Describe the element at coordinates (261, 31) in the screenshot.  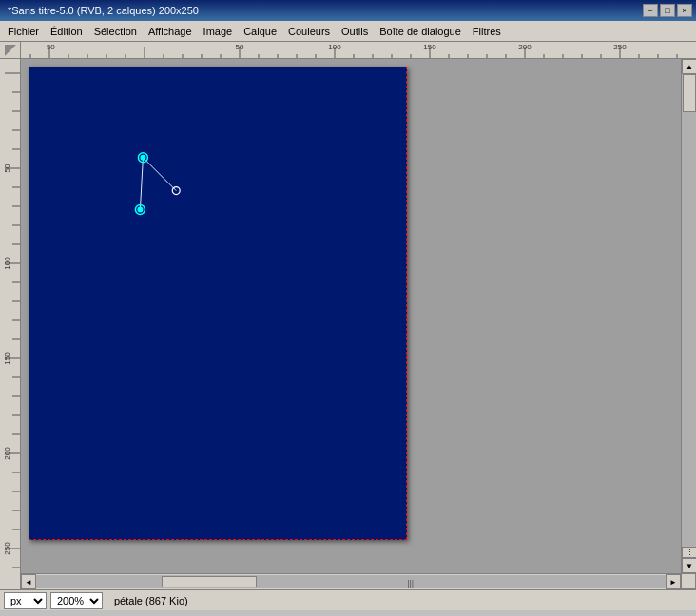
I see `menu-calque: Calque` at that location.